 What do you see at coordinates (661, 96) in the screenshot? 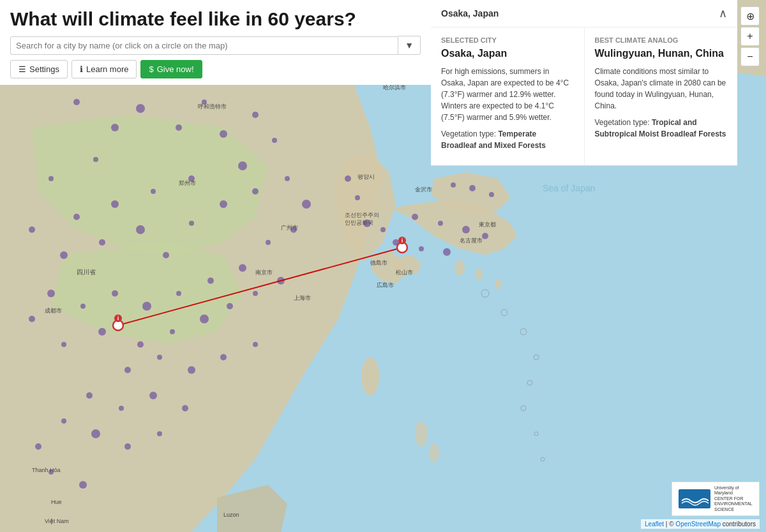
I see `analog-city-section: Best Climate Analog Wulingyuan, Hunan, C…` at bounding box center [661, 96].